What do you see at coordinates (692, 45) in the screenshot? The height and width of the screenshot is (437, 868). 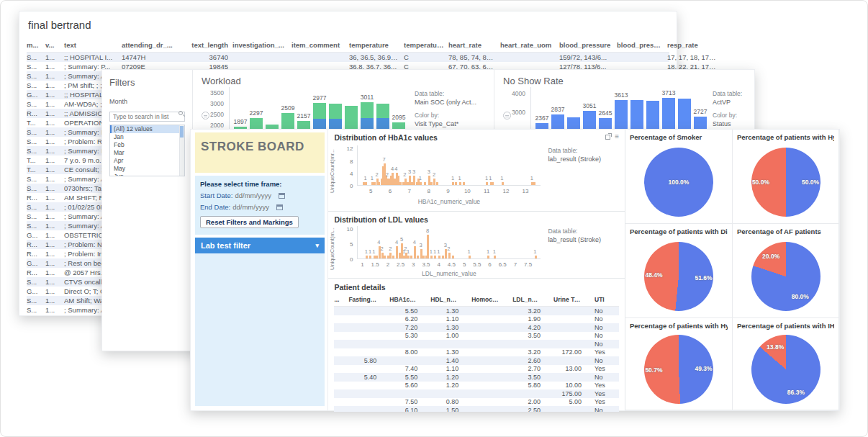 I see `column-header: resp_rate` at bounding box center [692, 45].